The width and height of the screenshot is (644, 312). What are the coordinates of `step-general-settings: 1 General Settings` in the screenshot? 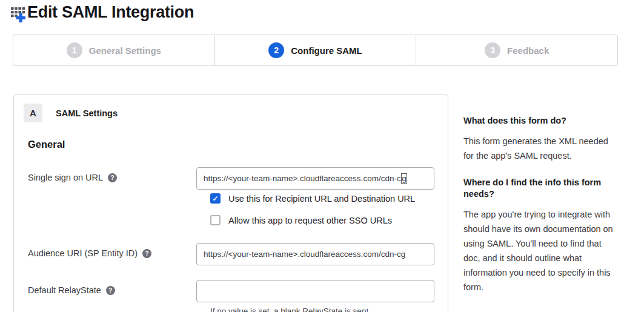 It's located at (114, 50).